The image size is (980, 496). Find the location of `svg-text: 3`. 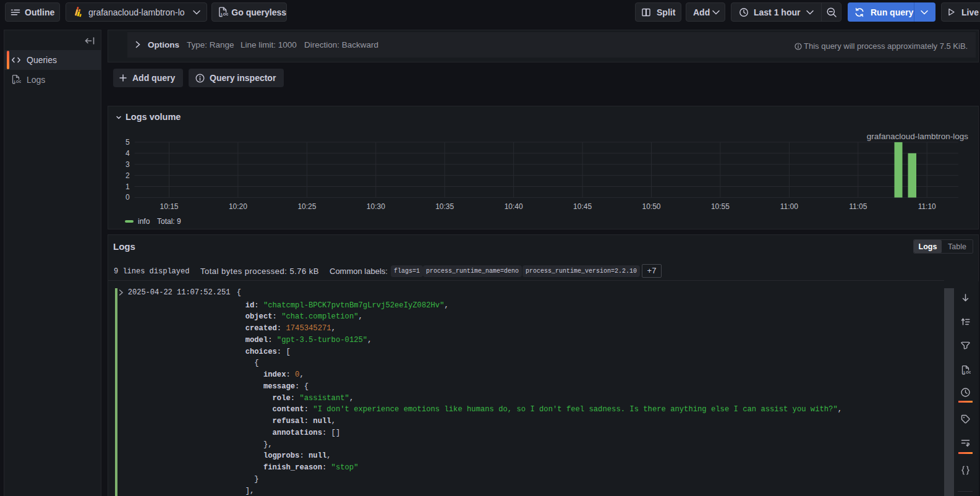

svg-text: 3 is located at coordinates (127, 165).